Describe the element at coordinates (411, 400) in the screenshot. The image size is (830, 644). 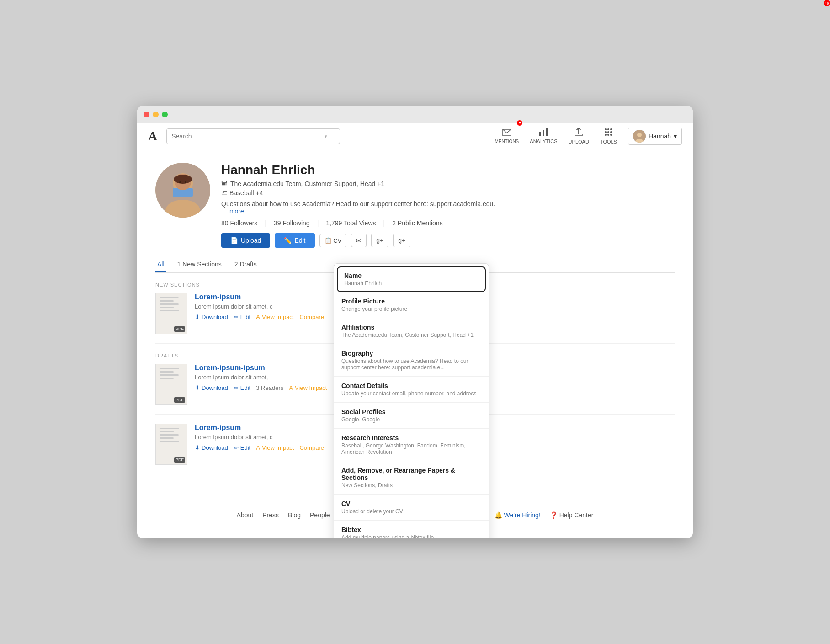
I see `edit-dropdown: Name Hannah Ehrlich Profile Picture Chan…` at that location.